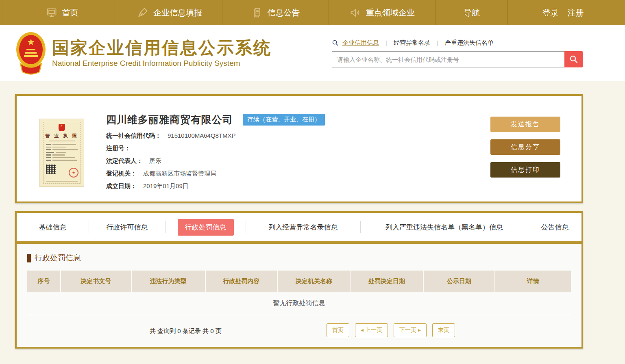  Describe the element at coordinates (525, 147) in the screenshot. I see `share-info-button: 信息分享` at that location.